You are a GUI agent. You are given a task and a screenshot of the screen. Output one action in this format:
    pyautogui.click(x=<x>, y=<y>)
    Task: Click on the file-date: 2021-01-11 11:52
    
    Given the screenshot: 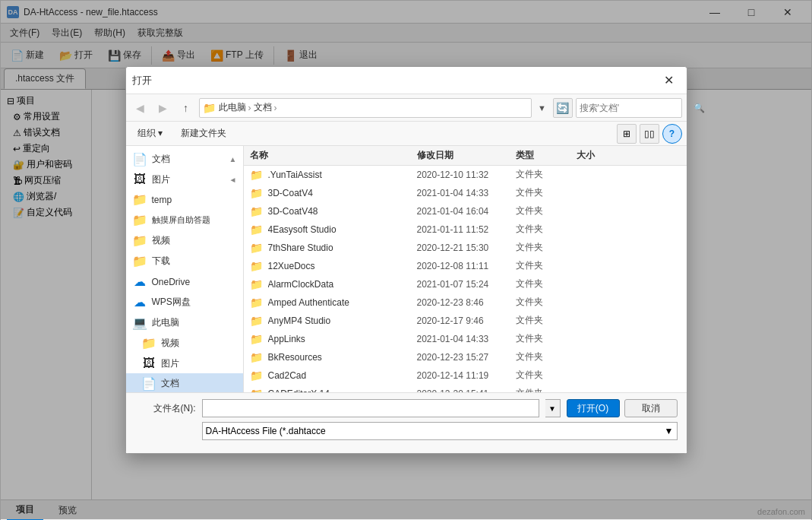 What is the action you would take?
    pyautogui.click(x=466, y=230)
    